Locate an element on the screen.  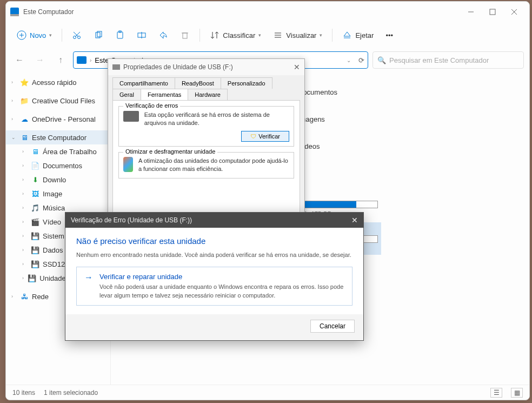
monitor-icon: 🖥 is located at coordinates (24, 137).